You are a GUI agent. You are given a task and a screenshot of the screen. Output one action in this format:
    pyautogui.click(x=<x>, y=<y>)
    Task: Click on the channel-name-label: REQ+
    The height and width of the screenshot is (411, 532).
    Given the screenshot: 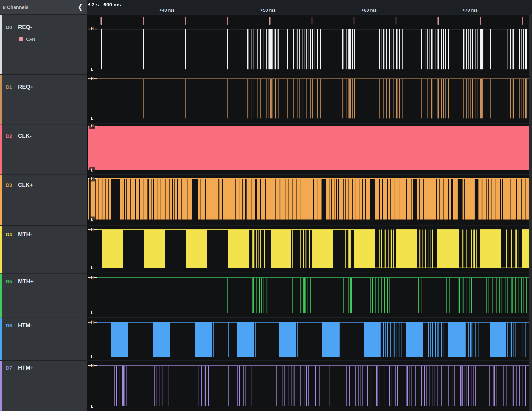 What is the action you would take?
    pyautogui.click(x=26, y=87)
    